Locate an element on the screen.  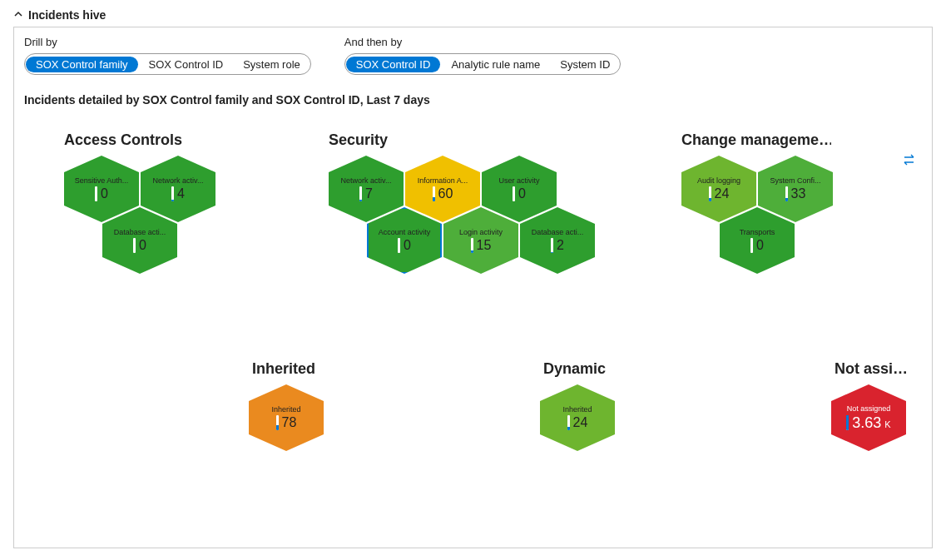
hex-tile: Audit logging24 is located at coordinates (719, 189).